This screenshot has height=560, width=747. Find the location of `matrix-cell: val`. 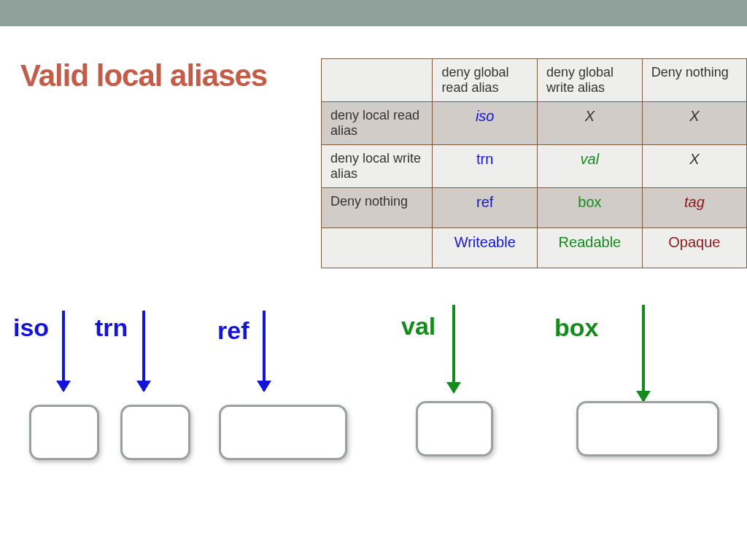

matrix-cell: val is located at coordinates (590, 166).